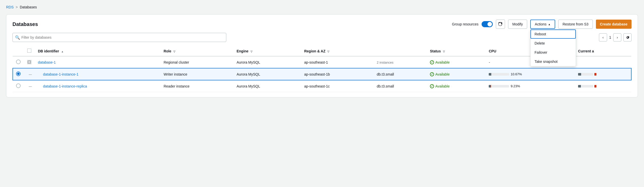 Image resolution: width=644 pixels, height=187 pixels. I want to click on actions-label: Actions, so click(541, 24).